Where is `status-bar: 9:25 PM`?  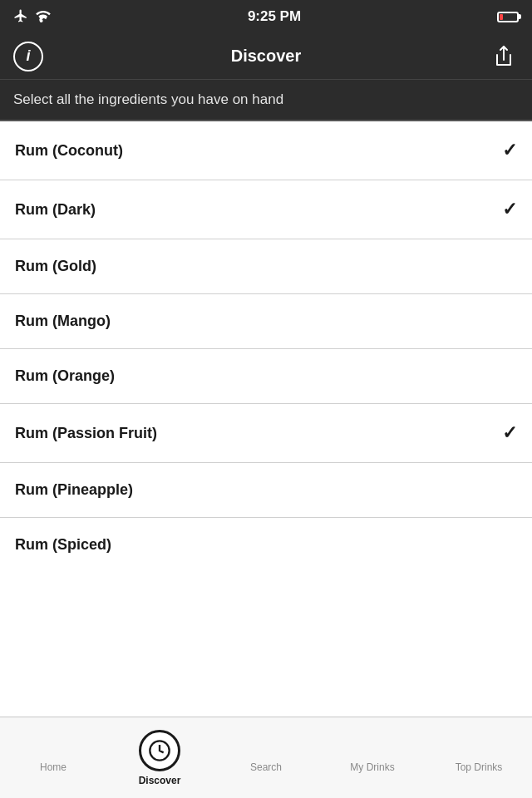
status-bar: 9:25 PM is located at coordinates (266, 17).